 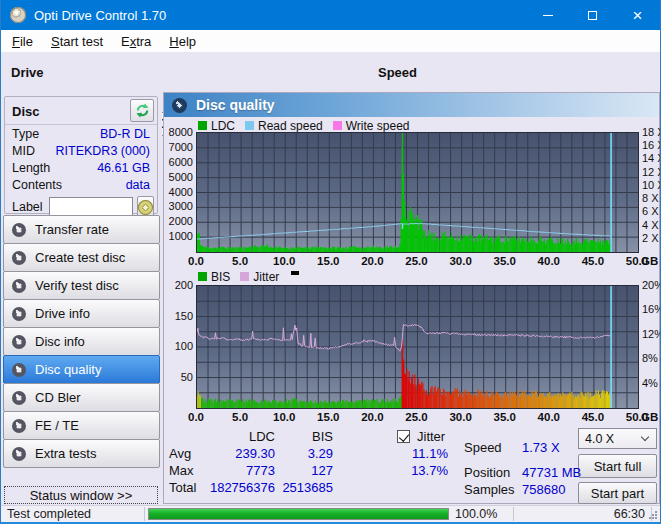 I want to click on titlebar: Opti Drive Control 1.70 ×, so click(x=330, y=15).